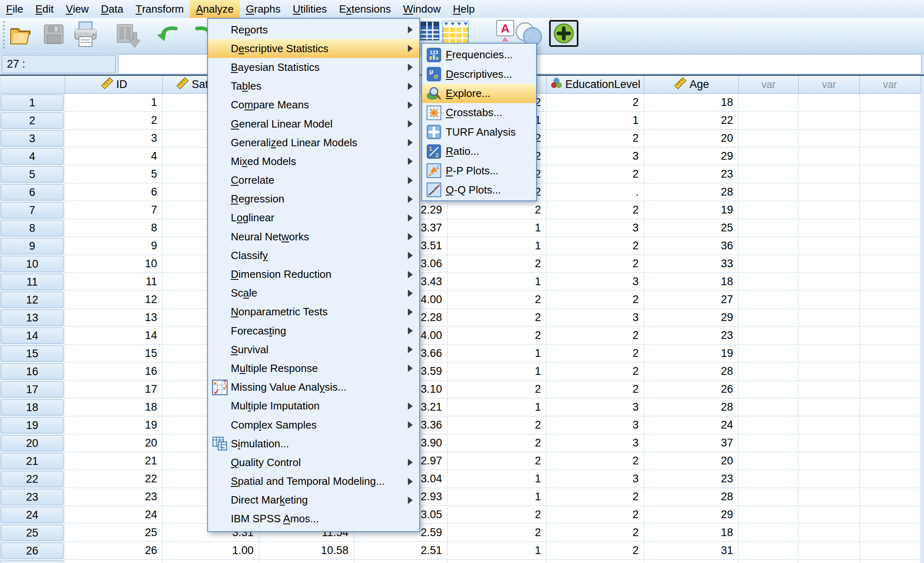 This screenshot has height=563, width=924. Describe the element at coordinates (33, 85) in the screenshot. I see `corner-header-cell` at that location.